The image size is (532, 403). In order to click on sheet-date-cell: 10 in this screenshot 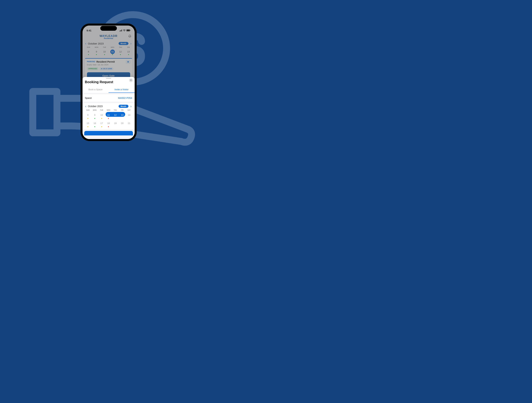, I will do `click(101, 116)`.